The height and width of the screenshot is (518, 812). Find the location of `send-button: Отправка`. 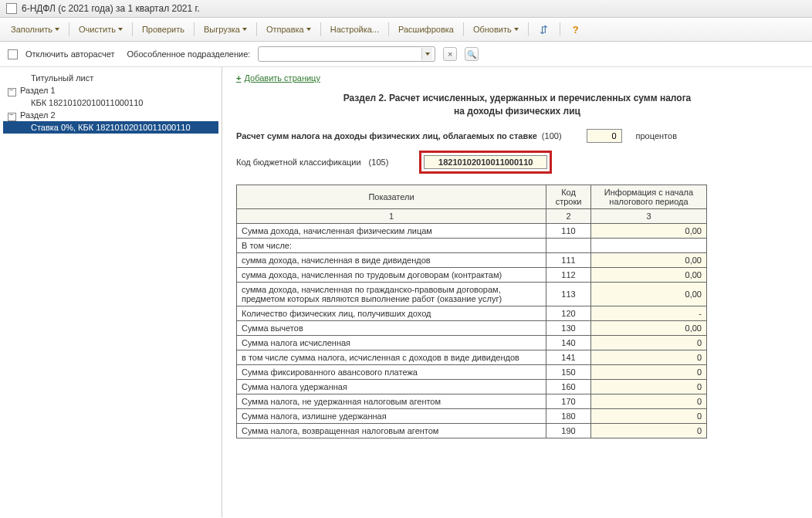

send-button: Отправка is located at coordinates (289, 29).